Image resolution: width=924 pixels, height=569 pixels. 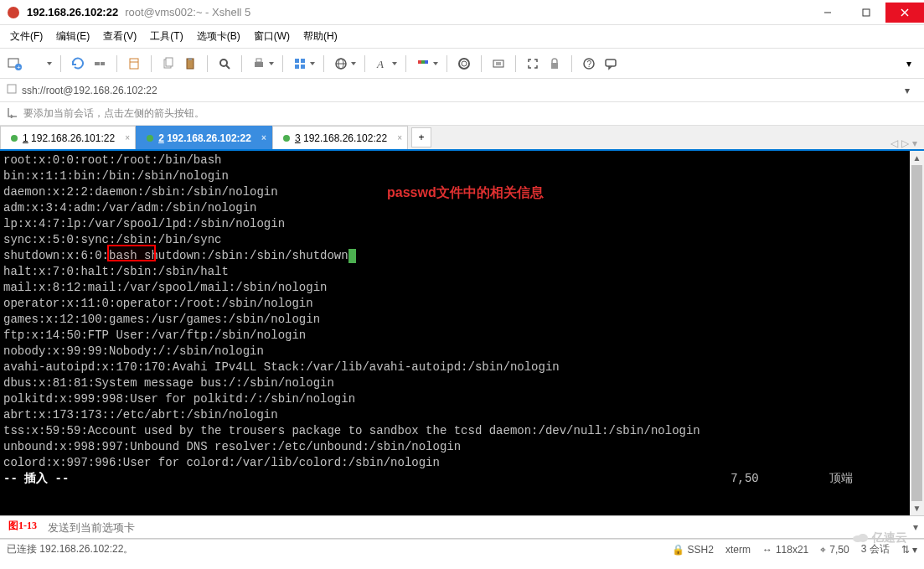 I want to click on status-proto: 🔒SSH2, so click(x=693, y=550).